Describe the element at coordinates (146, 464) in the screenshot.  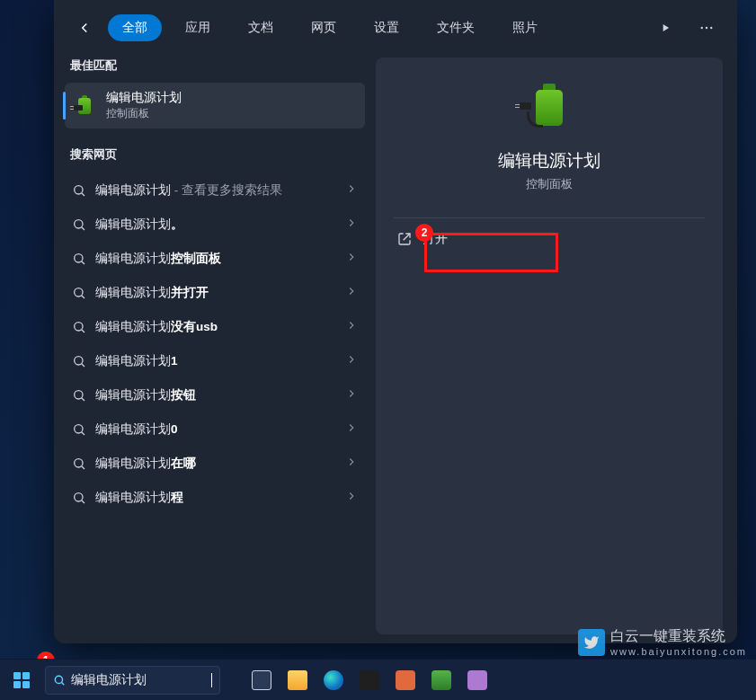
I see `web-result-text: 编辑电源计划在哪` at that location.